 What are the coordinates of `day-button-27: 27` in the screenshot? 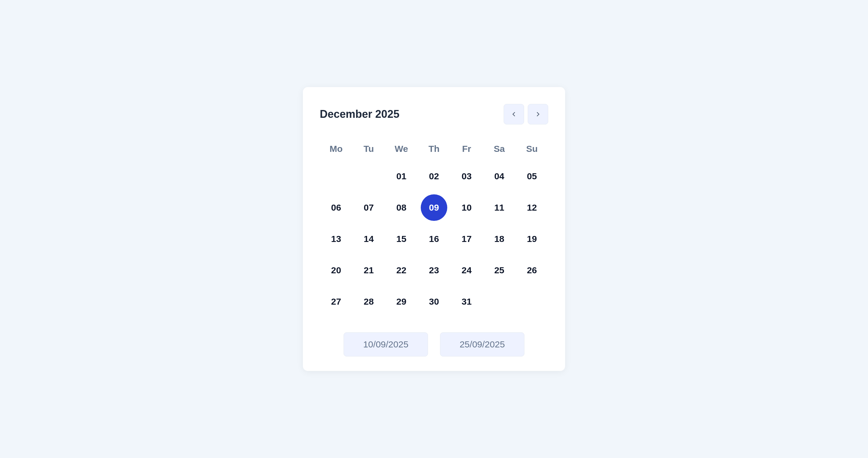 It's located at (336, 302).